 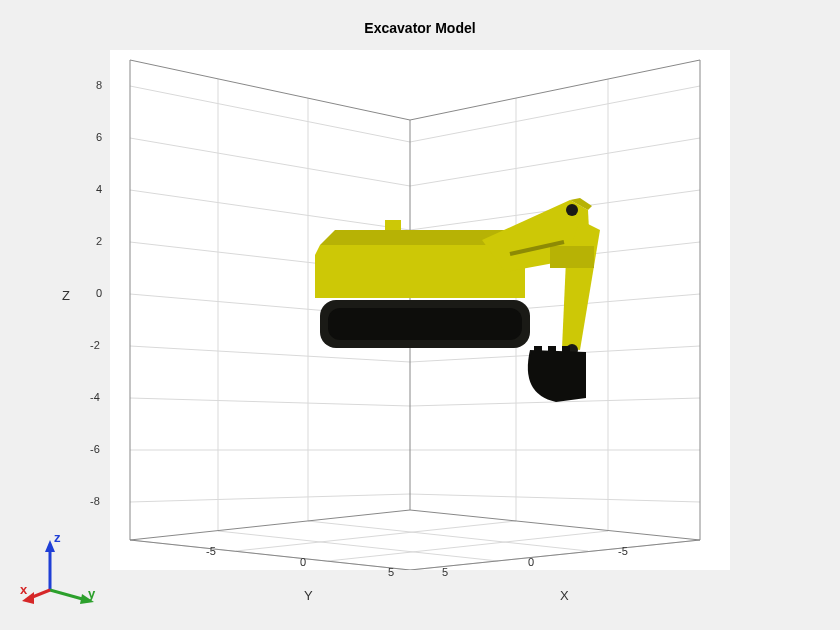 What do you see at coordinates (420, 28) in the screenshot?
I see `plot-title: Excavator Model` at bounding box center [420, 28].